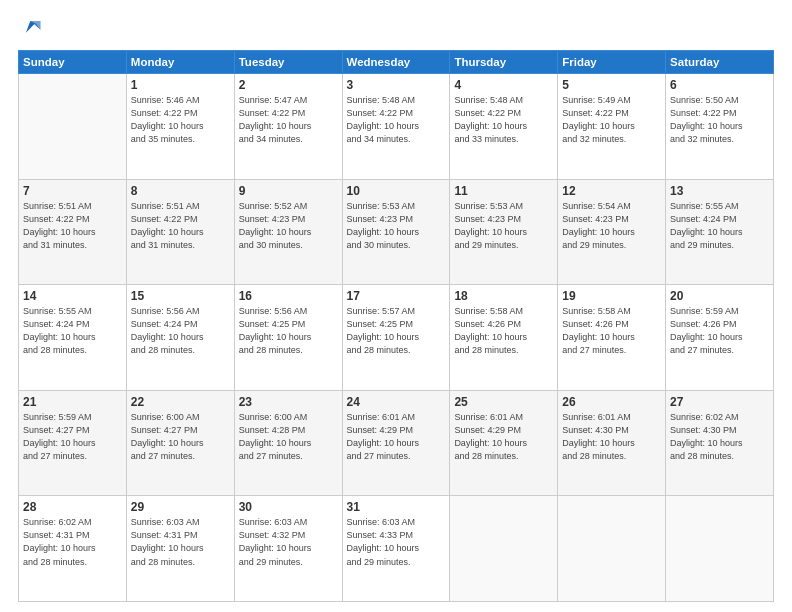 The width and height of the screenshot is (792, 612). I want to click on calendar-cell: 20Sunrise: 5:59 AM Sunset: 4:26 PM Dayli…, so click(720, 338).